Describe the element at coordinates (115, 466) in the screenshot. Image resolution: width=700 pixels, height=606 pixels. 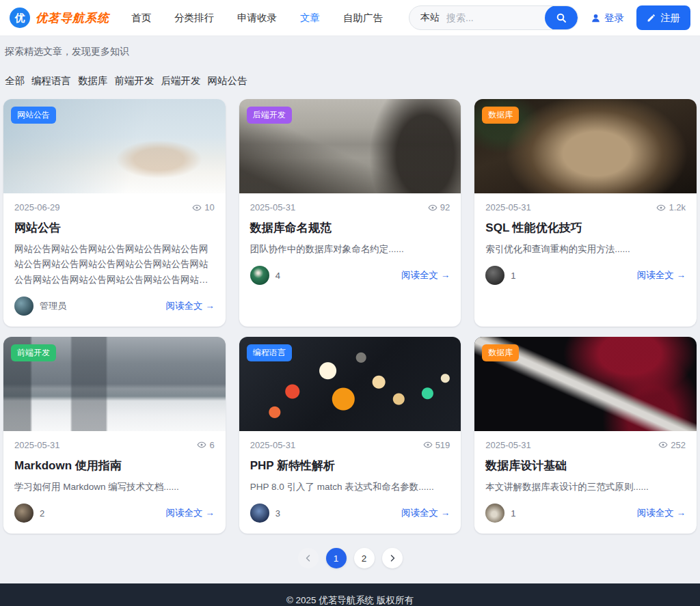
I see `article-title: Markdown 使用指南` at that location.